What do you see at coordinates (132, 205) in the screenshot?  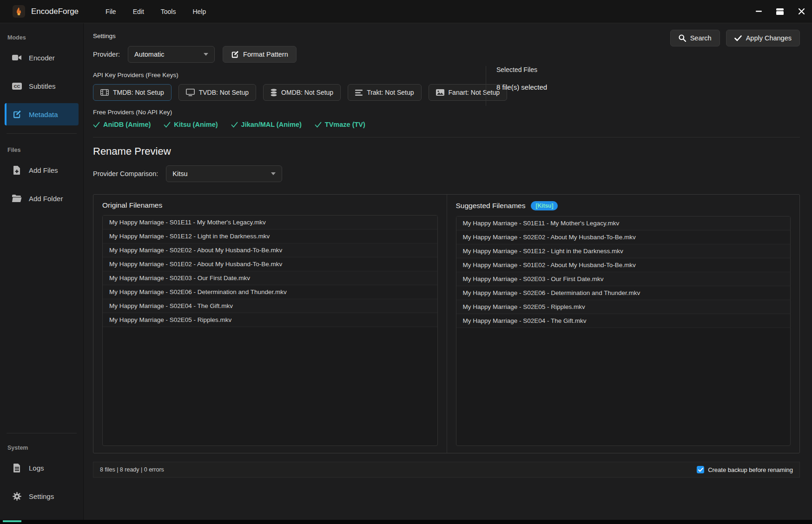 I see `original-filenames-header: Original Filenames` at bounding box center [132, 205].